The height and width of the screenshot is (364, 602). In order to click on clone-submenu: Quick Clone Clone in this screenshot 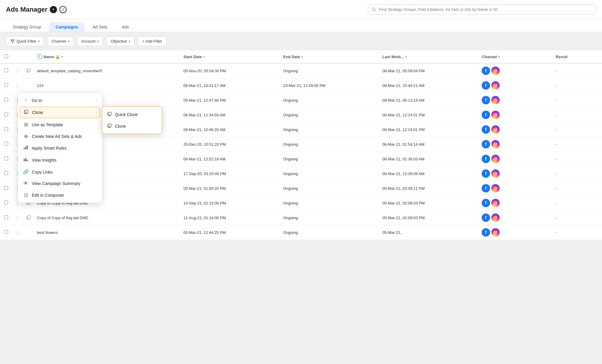, I will do `click(132, 120)`.